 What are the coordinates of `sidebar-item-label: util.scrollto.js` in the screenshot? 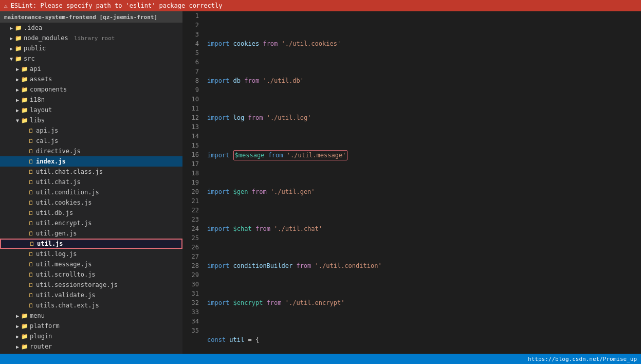 It's located at (66, 275).